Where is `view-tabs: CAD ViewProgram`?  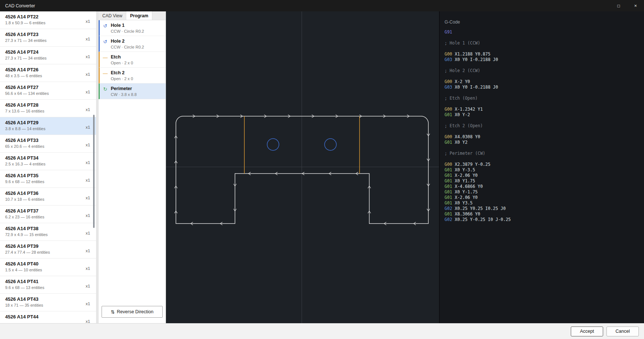 view-tabs: CAD ViewProgram is located at coordinates (132, 16).